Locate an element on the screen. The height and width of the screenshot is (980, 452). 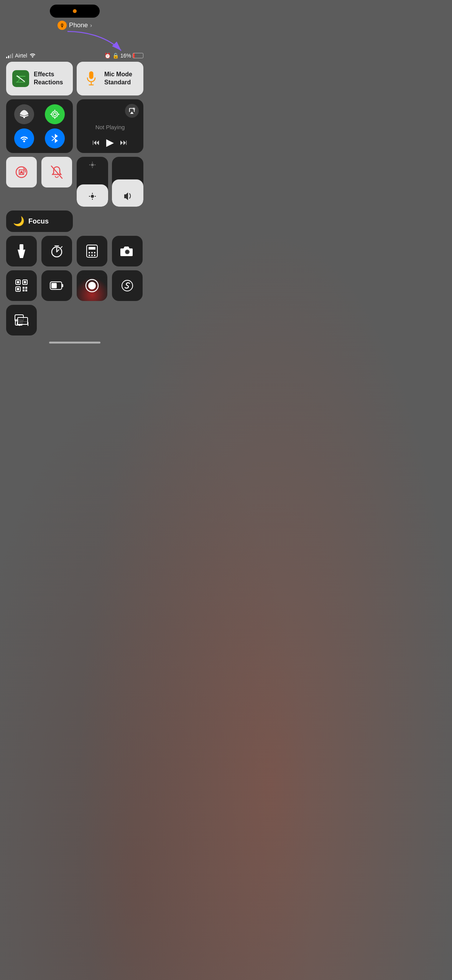
spacer1 is located at coordinates (92, 221).